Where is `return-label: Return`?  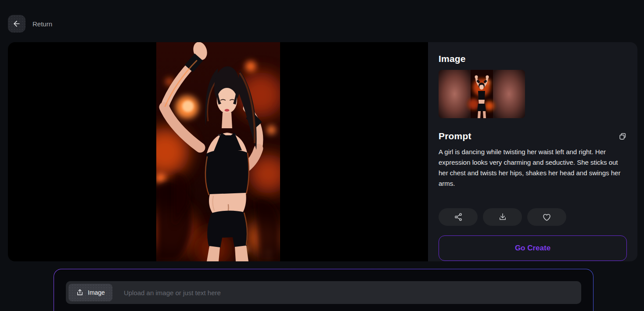
return-label: Return is located at coordinates (42, 24).